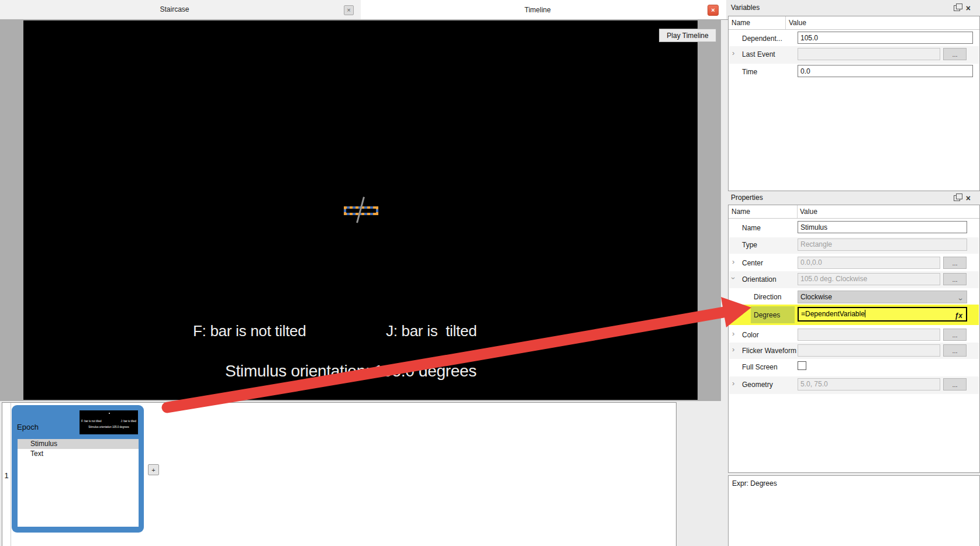  I want to click on property-label-degrees: Degrees, so click(767, 315).